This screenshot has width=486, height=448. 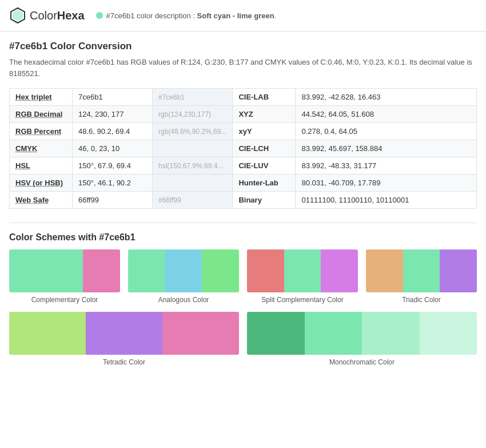 What do you see at coordinates (113, 97) in the screenshot?
I see `row-value: 7ce6b1` at bounding box center [113, 97].